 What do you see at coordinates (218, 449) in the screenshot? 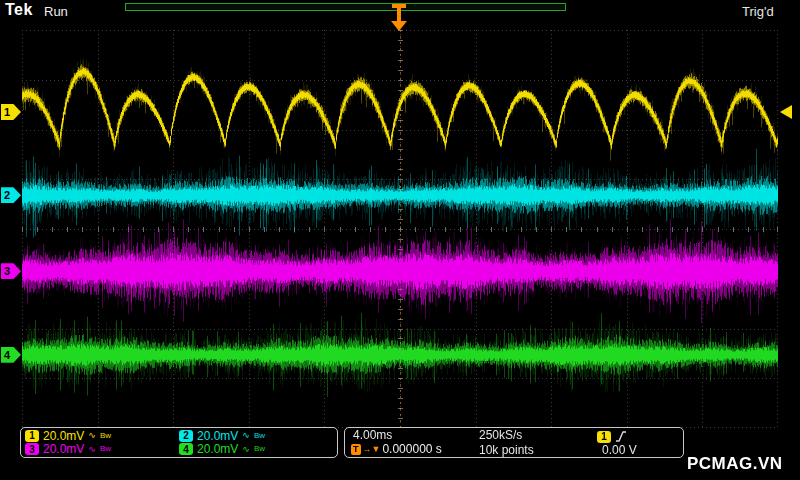
I see `channel-scale-4: 20.0mV` at bounding box center [218, 449].